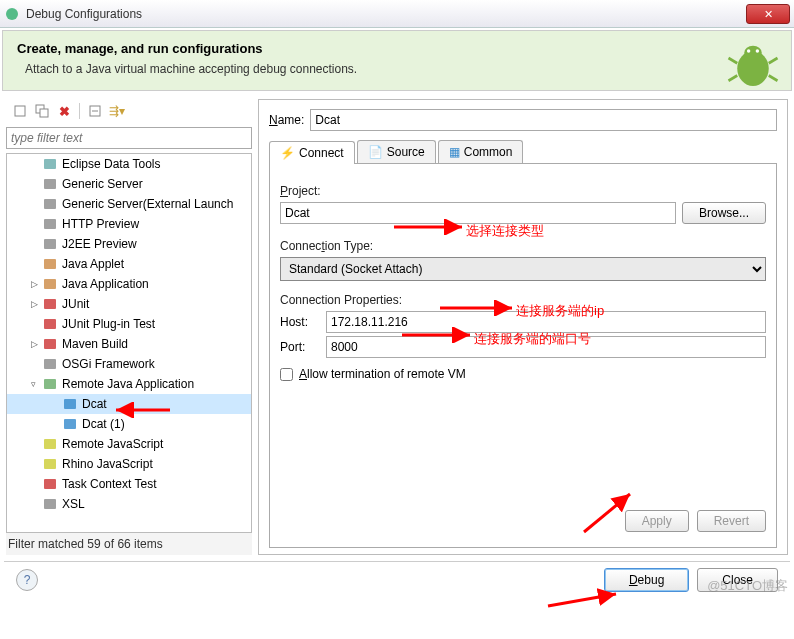 The image size is (794, 639). What do you see at coordinates (106, 284) in the screenshot?
I see `tree-item-label: Java Application` at bounding box center [106, 284].